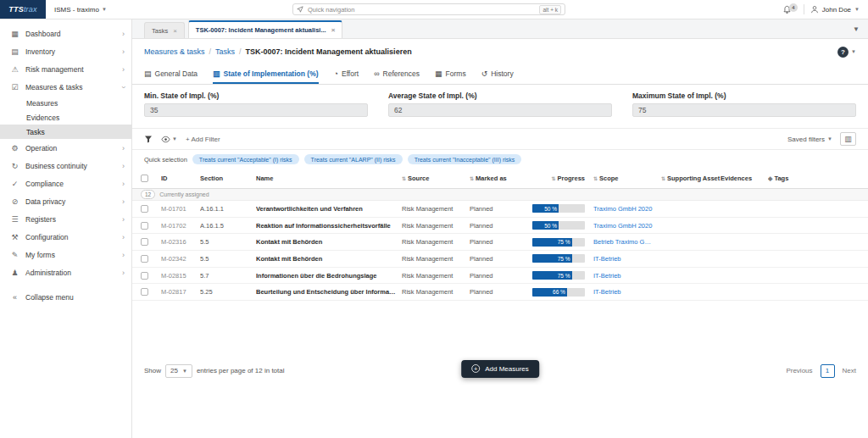  Describe the element at coordinates (66, 103) in the screenshot. I see `sidebar-item-measures: Measures` at that location.